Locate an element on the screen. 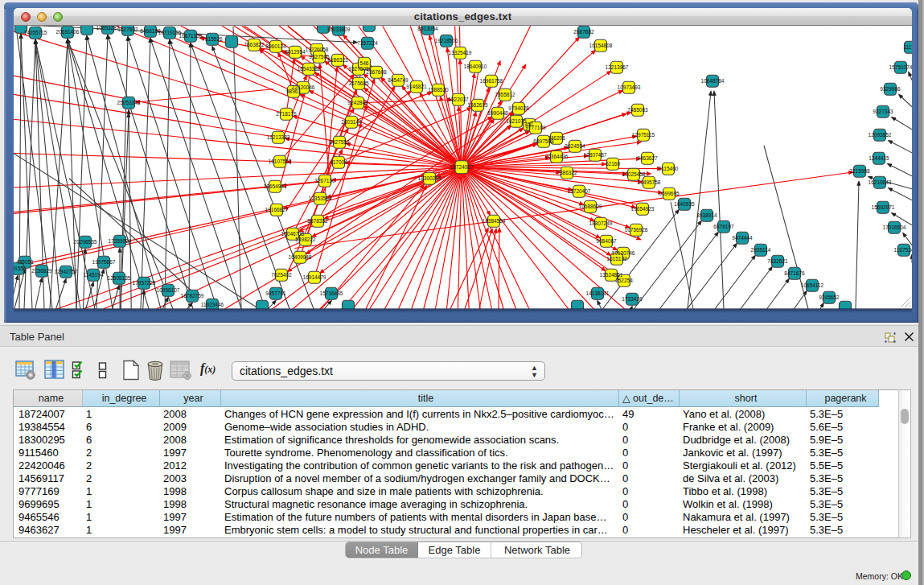  svg-text: 8938914 is located at coordinates (707, 214).